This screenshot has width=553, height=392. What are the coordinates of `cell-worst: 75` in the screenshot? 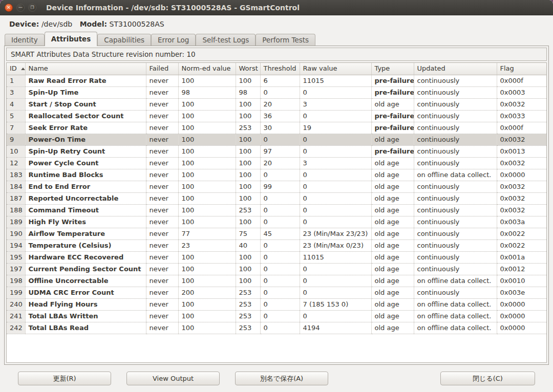 It's located at (248, 233).